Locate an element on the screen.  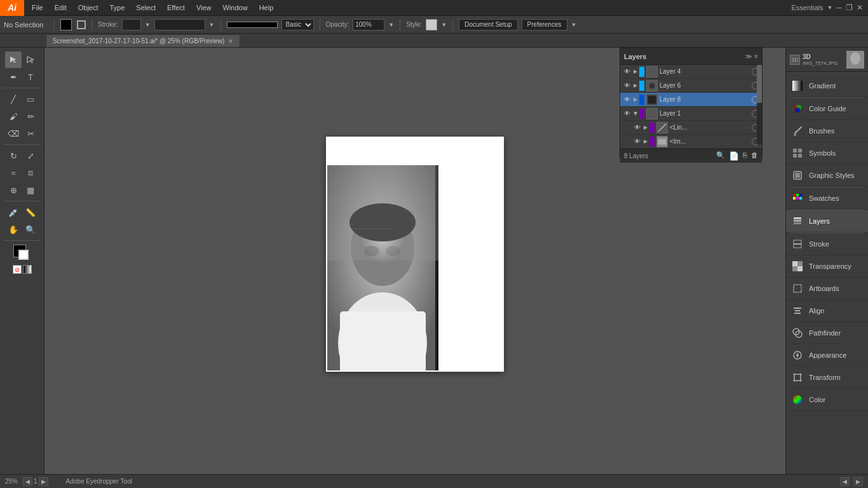
layer-8-eye-icon: 👁 is located at coordinates (627, 100).